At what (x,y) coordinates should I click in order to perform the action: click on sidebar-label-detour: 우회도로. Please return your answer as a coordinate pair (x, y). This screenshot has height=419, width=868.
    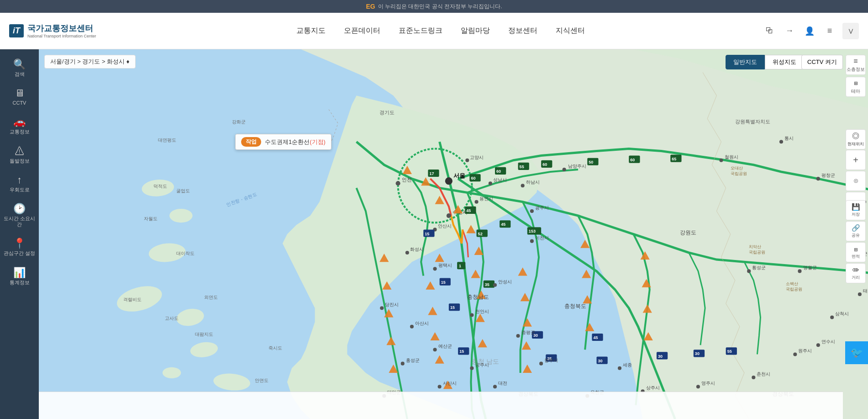
    Looking at the image, I should click on (20, 190).